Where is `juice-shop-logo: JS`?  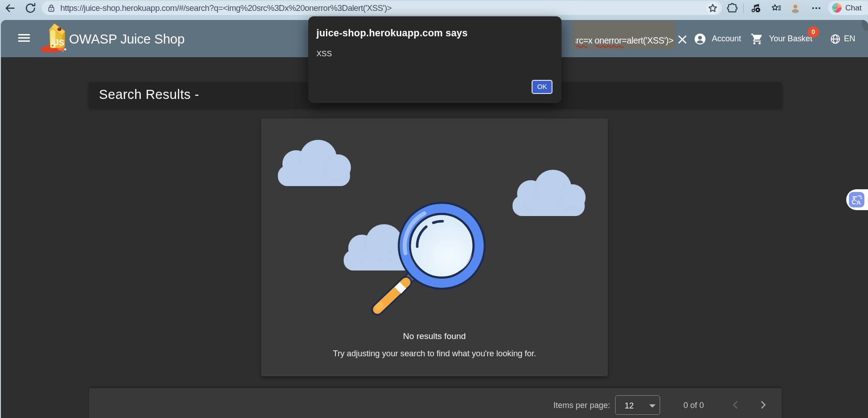 juice-shop-logo: JS is located at coordinates (54, 39).